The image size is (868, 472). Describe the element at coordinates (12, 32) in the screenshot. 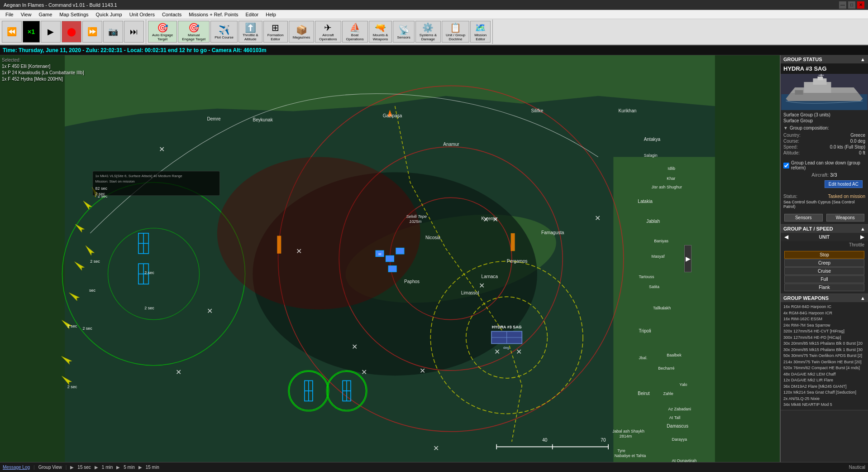

I see `rewind-btn: ⏪` at that location.